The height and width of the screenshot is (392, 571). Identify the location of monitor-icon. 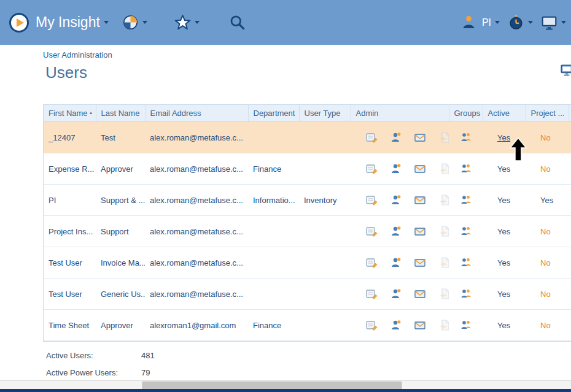
(549, 22).